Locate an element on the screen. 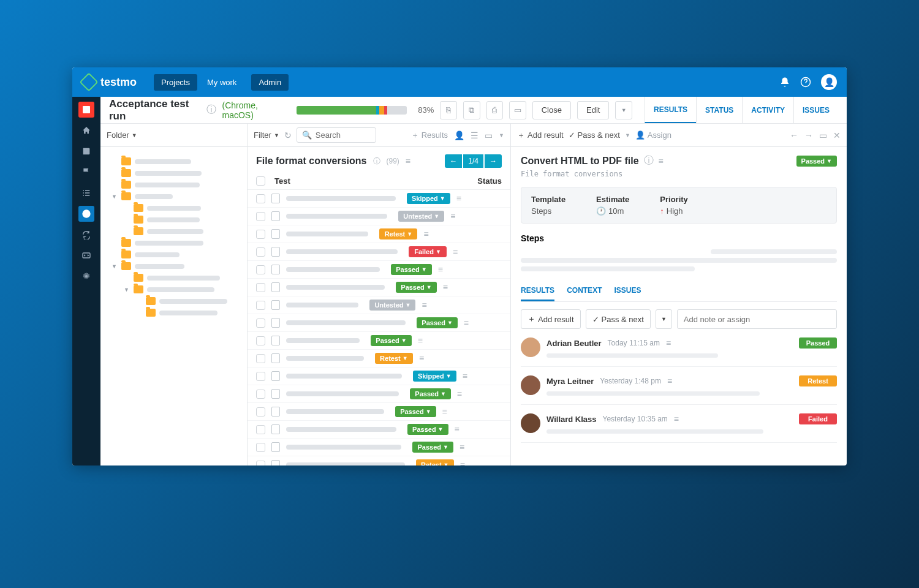 The image size is (919, 588). result-menu-icon: ≡ is located at coordinates (676, 419).